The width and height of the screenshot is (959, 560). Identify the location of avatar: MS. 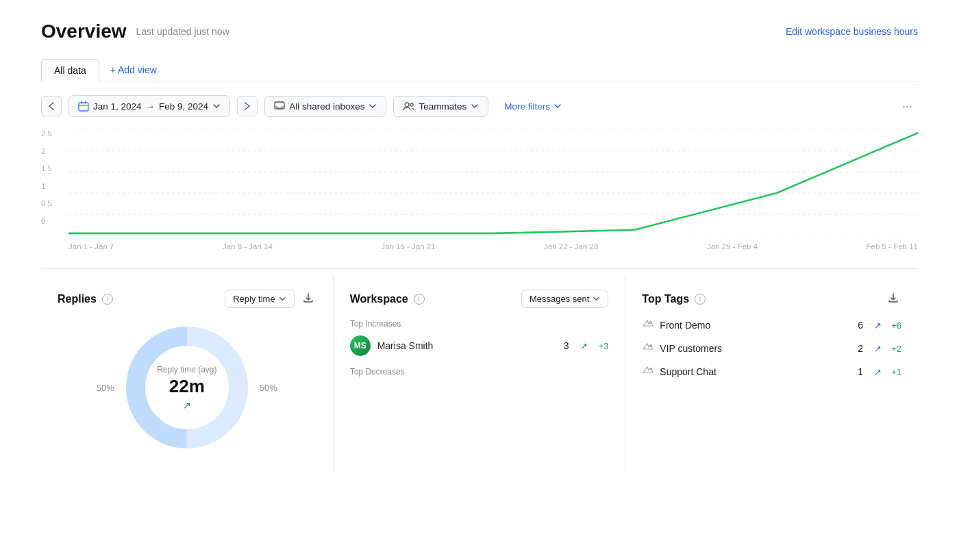
(360, 346).